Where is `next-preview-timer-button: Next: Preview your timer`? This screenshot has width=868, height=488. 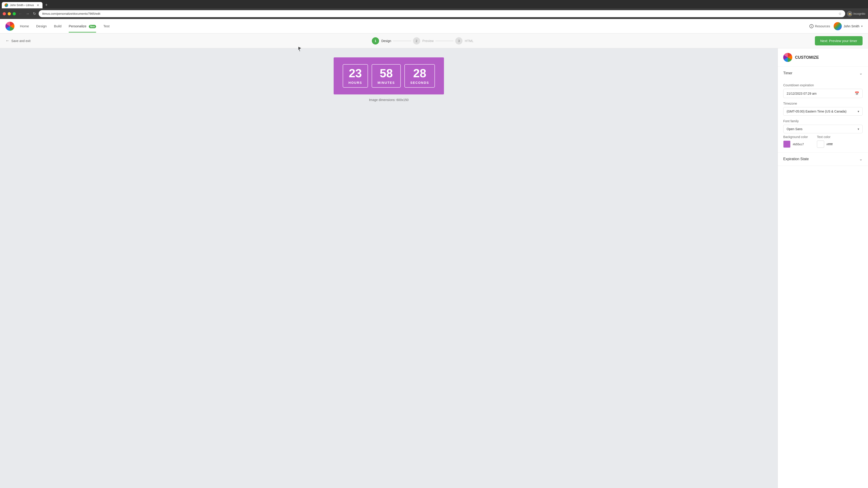
next-preview-timer-button: Next: Preview your timer is located at coordinates (839, 41).